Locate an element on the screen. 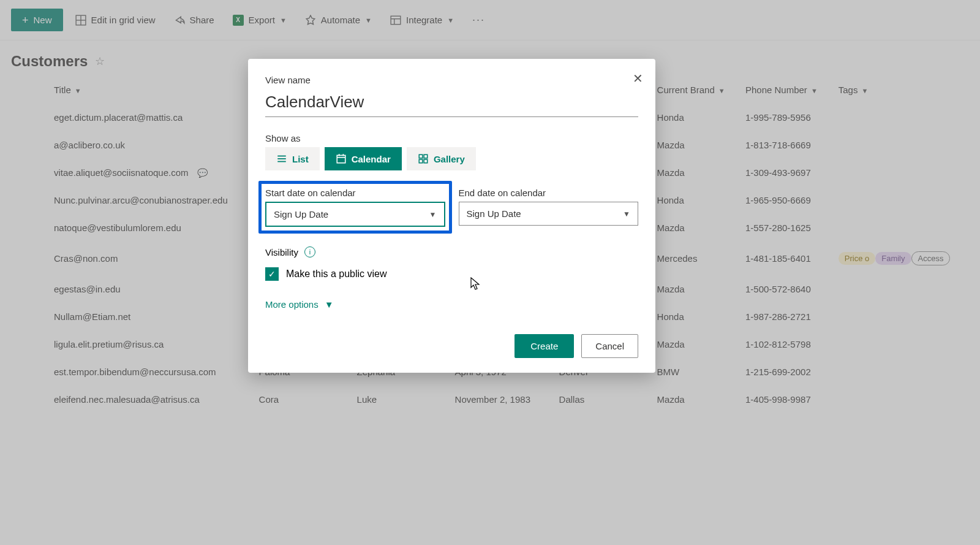 This screenshot has width=980, height=545. start-date-highlight: Start date on calendar Sign Up Date ▼ is located at coordinates (355, 207).